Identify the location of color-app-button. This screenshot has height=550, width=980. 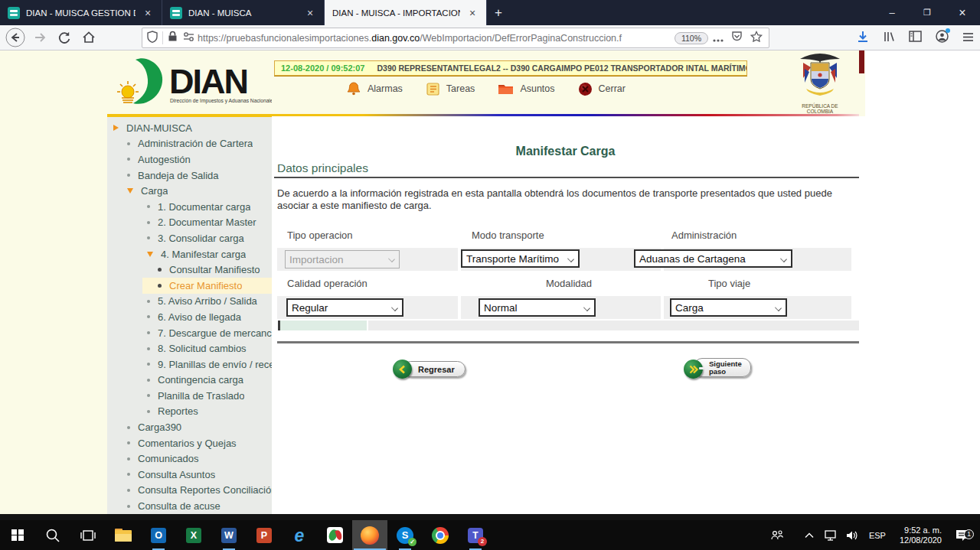
(335, 535).